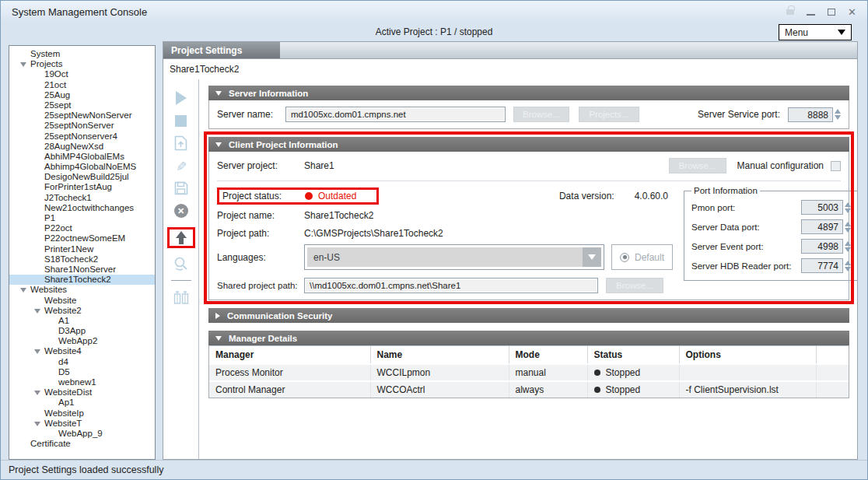 This screenshot has height=480, width=868. Describe the element at coordinates (822, 246) in the screenshot. I see `port-input: 4998` at that location.